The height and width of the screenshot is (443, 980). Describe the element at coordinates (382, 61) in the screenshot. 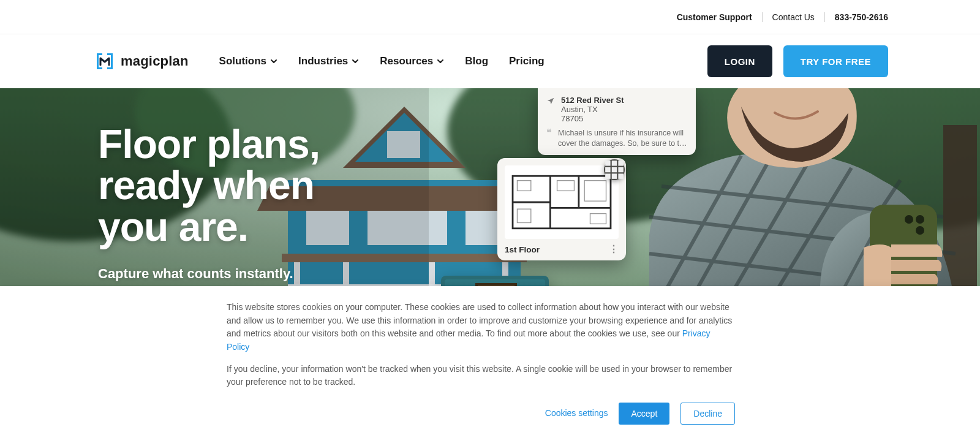

I see `nav-menu: Solutions Industries Resources Blog Pric…` at that location.